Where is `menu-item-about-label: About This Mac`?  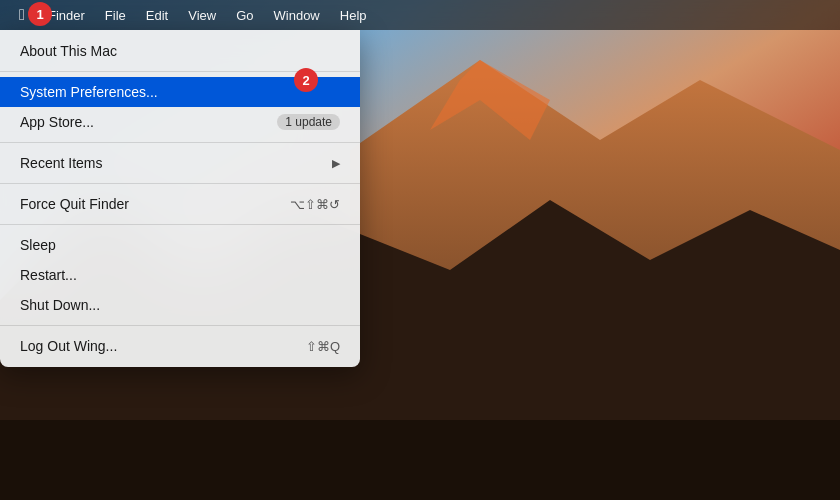
menu-item-about-label: About This Mac is located at coordinates (68, 51).